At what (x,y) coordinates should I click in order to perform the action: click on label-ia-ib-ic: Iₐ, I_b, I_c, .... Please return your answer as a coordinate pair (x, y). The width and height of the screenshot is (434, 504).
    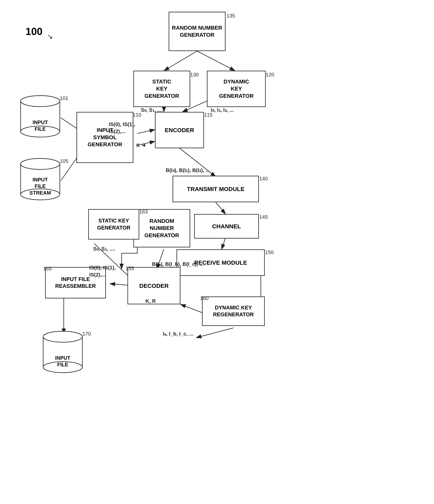
    Looking at the image, I should click on (178, 334).